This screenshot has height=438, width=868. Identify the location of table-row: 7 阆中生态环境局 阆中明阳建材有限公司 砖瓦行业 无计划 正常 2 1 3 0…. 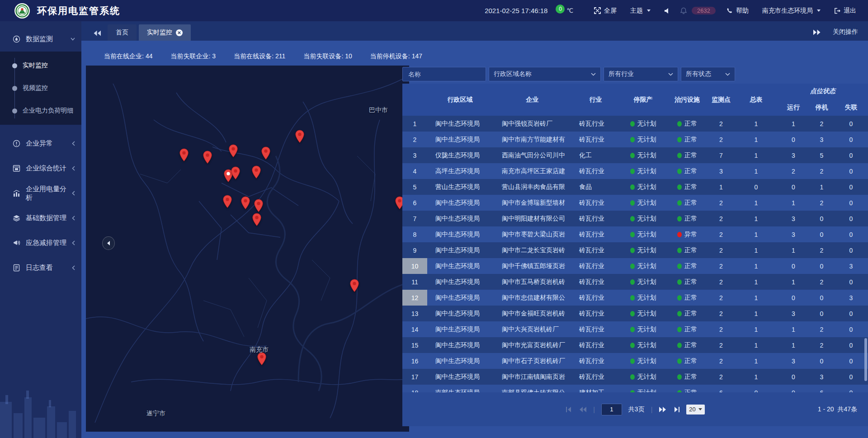
(635, 219).